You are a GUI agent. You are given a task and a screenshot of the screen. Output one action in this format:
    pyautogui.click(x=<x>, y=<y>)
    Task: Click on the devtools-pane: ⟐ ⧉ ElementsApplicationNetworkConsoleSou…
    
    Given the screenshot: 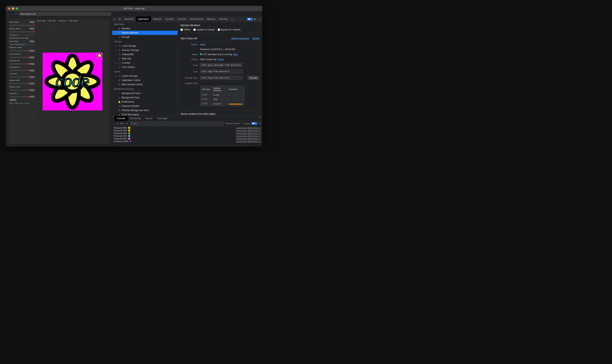 What is the action you would take?
    pyautogui.click(x=187, y=81)
    